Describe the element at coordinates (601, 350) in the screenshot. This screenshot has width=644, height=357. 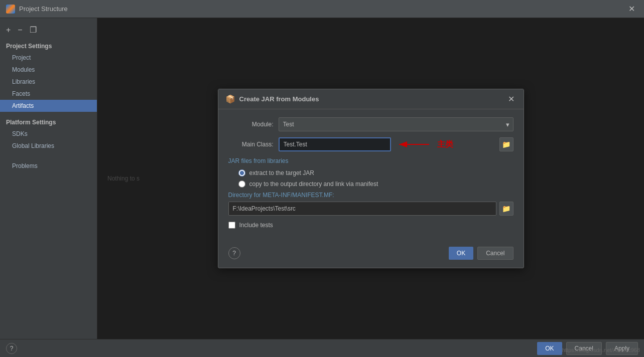
I see `watermark: https://blog.csdn.net/Asdzxc968` at that location.